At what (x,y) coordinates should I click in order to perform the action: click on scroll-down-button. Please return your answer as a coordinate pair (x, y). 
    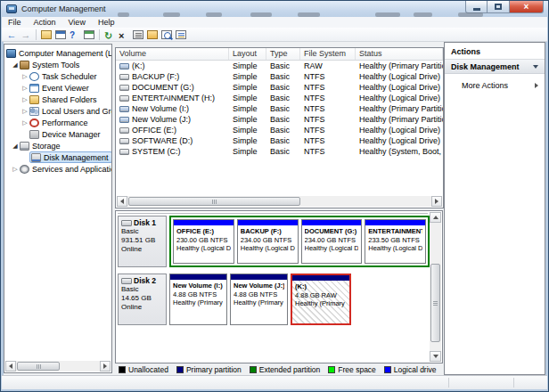
    Looking at the image, I should click on (435, 356).